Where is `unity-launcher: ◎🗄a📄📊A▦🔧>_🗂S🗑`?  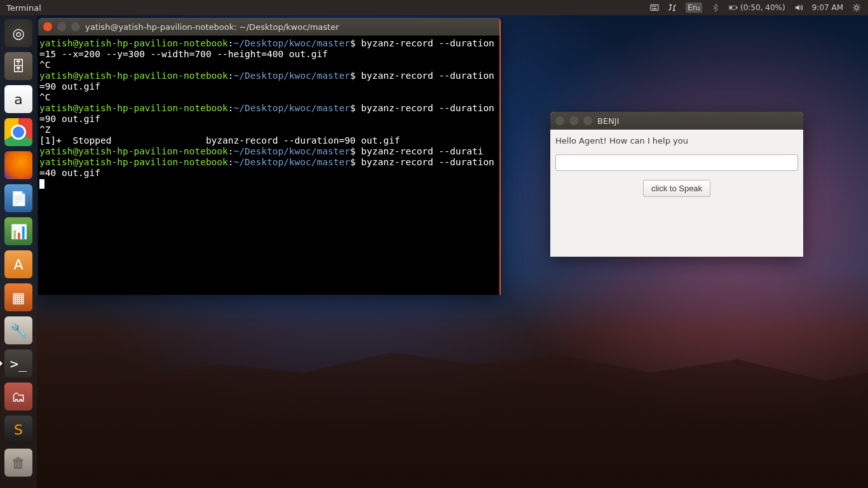
unity-launcher: ◎🗄a📄📊A▦🔧>_🗂S🗑 is located at coordinates (18, 252).